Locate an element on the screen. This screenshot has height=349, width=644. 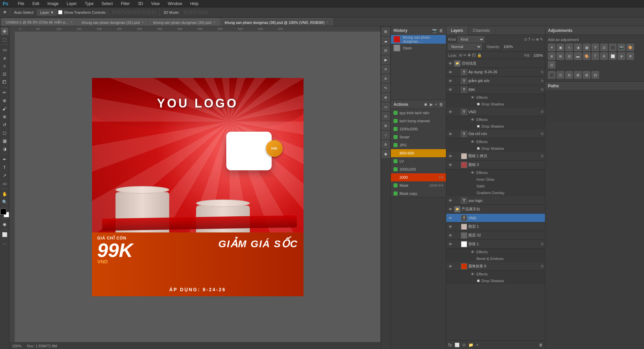
vert-tool-6: A is located at coordinates (386, 79).